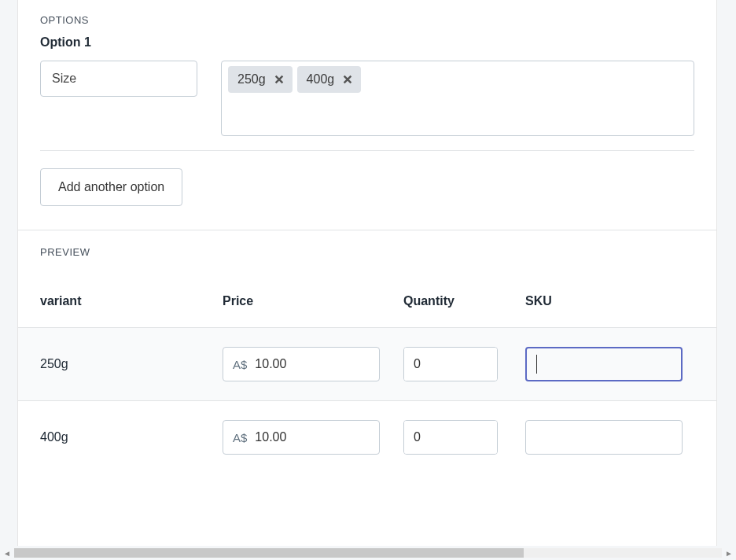 The image size is (736, 560). Describe the element at coordinates (321, 79) in the screenshot. I see `tag-label: 400g` at that location.